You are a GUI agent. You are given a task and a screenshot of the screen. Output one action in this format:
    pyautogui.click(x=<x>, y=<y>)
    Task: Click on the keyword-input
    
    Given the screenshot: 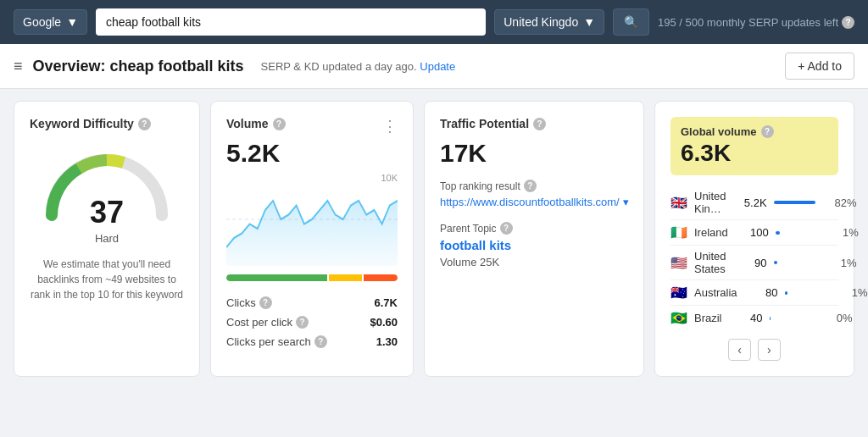 What is the action you would take?
    pyautogui.click(x=291, y=22)
    